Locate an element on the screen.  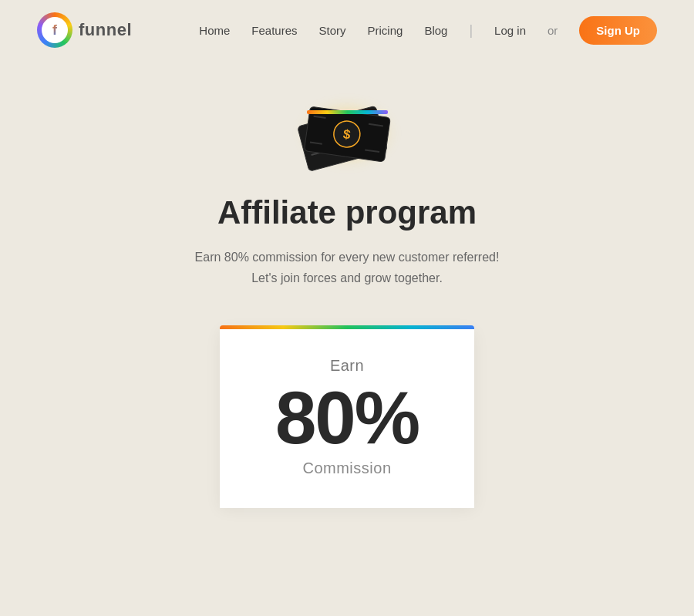
nav-home: Home is located at coordinates (214, 31).